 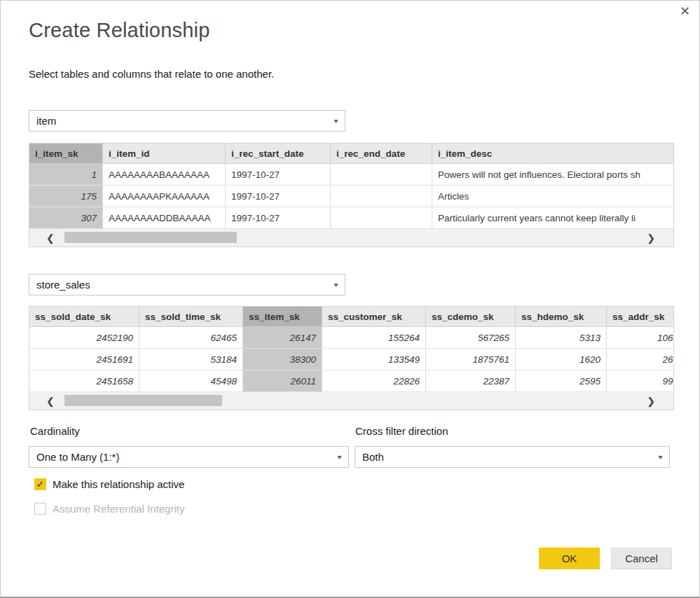 What do you see at coordinates (63, 284) in the screenshot?
I see `lower-table-selector-value: store_sales` at bounding box center [63, 284].